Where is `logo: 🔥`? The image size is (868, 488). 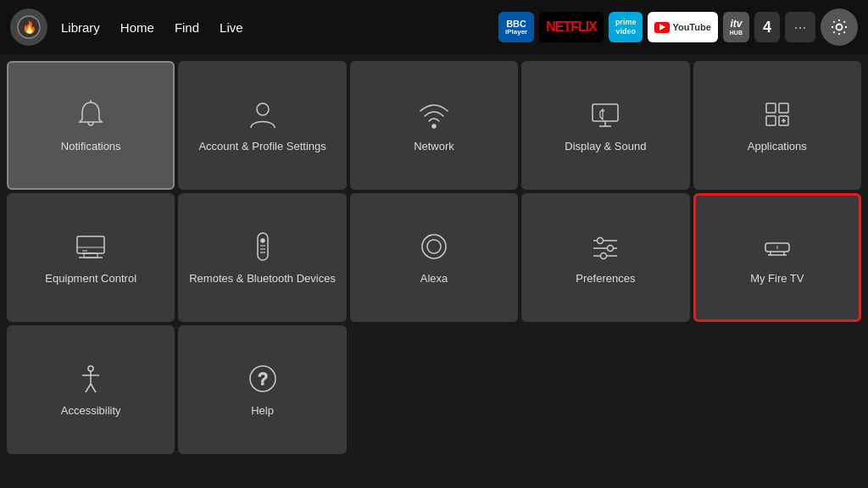
logo: 🔥 is located at coordinates (29, 27).